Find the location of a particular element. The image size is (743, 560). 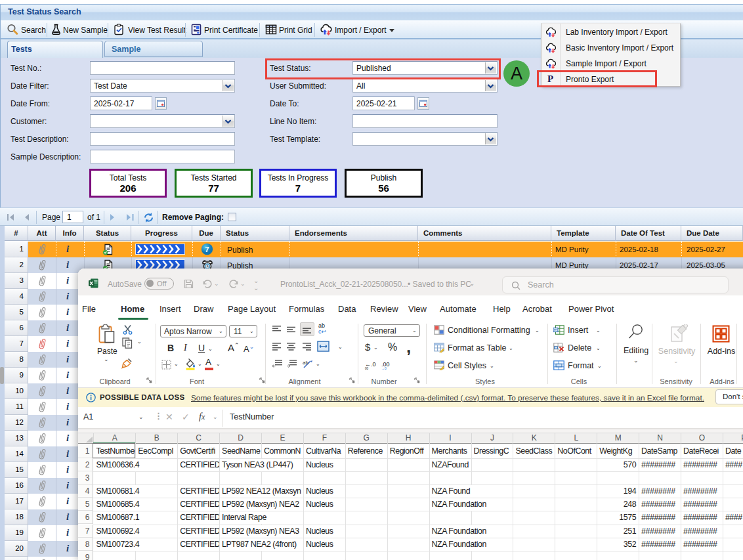

svg-text: 7 is located at coordinates (207, 249).